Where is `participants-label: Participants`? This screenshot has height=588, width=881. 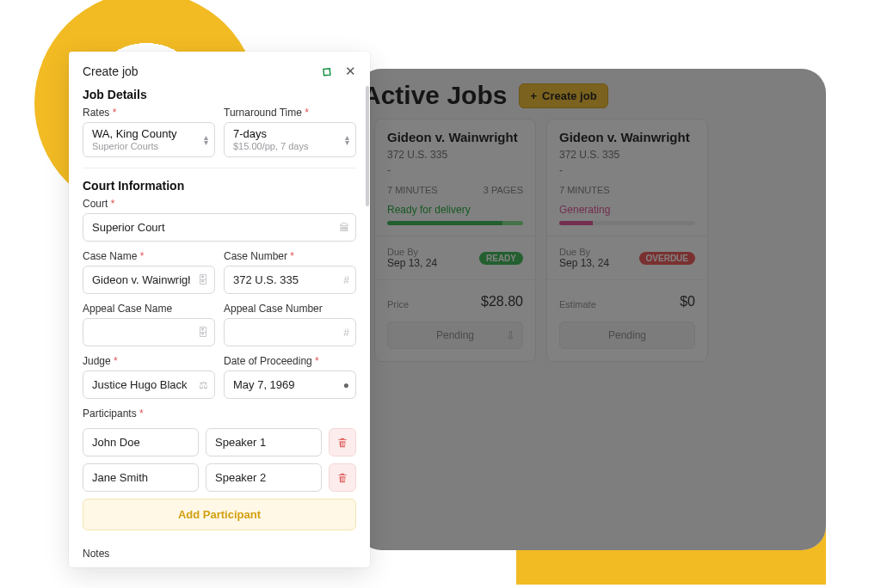 participants-label: Participants is located at coordinates (219, 413).